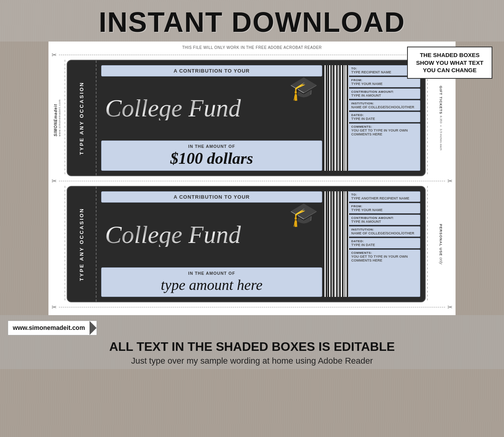 This screenshot has height=437, width=504. Describe the element at coordinates (252, 361) in the screenshot. I see `footer-sub-text: Just type over my sample wording at home…` at that location.